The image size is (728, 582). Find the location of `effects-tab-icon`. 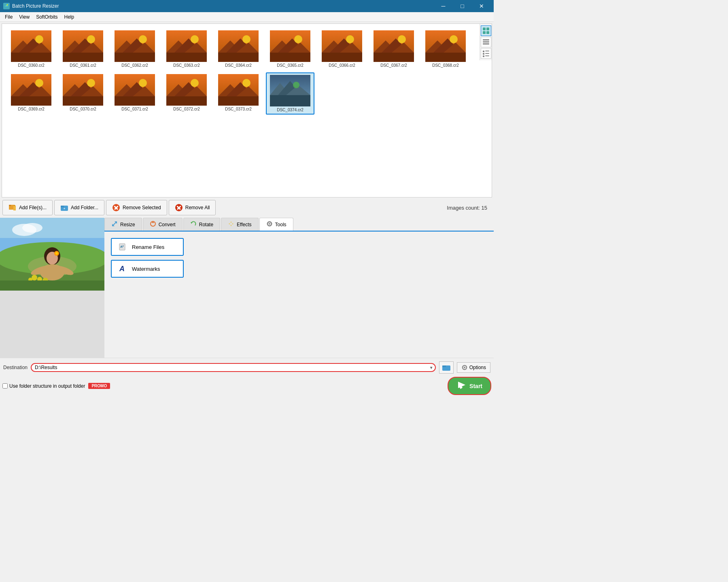

effects-tab-icon is located at coordinates (231, 224).